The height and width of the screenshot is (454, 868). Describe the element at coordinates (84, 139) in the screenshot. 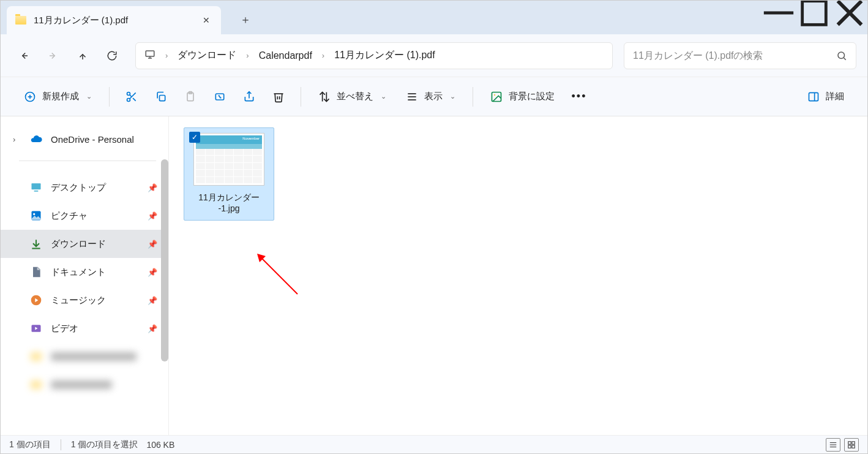

I see `sidebar-item-onedrive: › OneDrive - Personal` at that location.